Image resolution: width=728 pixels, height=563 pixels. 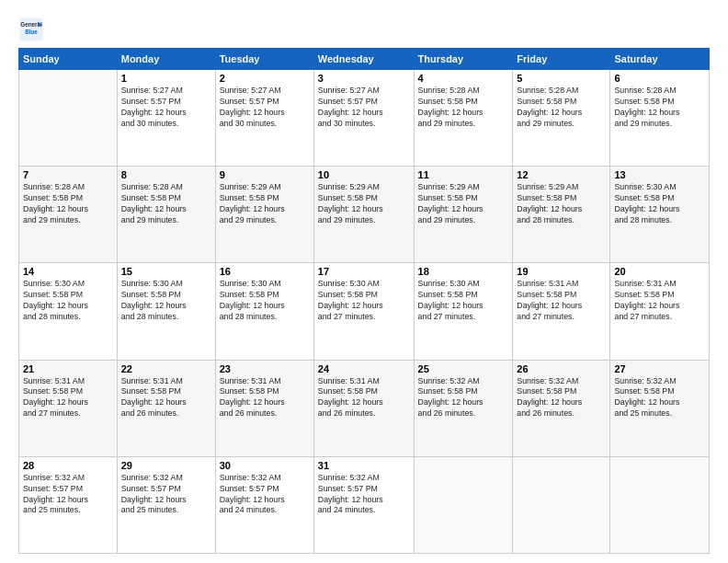 What do you see at coordinates (265, 504) in the screenshot?
I see `calendar-day-cell: 30Sunrise: 5:32 AM Sunset: 5:57 PM Dayli…` at bounding box center [265, 504].